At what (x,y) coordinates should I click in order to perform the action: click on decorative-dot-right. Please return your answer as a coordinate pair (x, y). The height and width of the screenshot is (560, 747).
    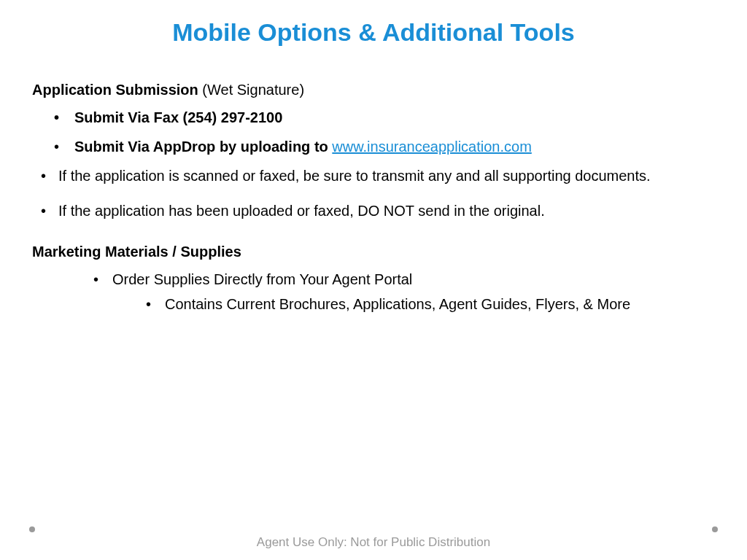
    Looking at the image, I should click on (715, 529).